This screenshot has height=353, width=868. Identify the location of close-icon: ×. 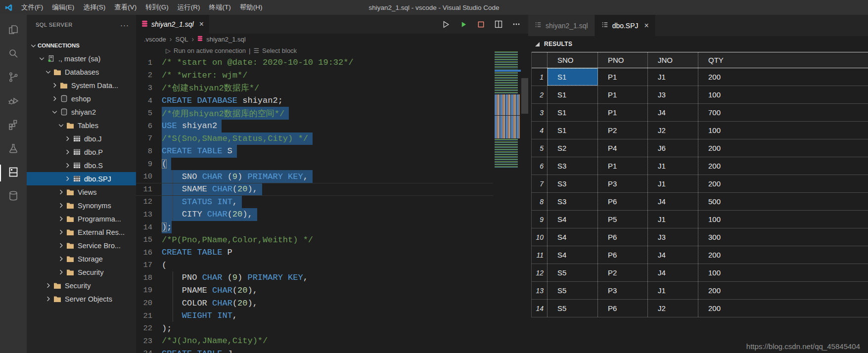
(647, 26).